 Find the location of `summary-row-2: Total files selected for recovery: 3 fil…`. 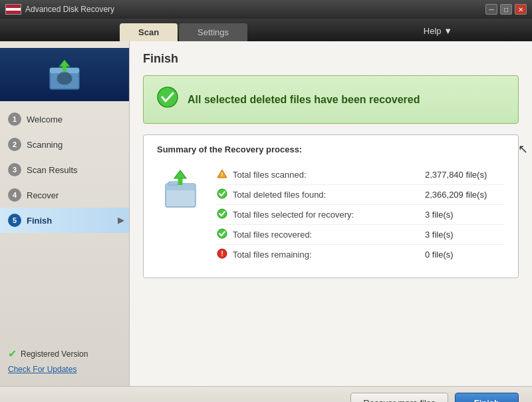

summary-row-2: Total files selected for recovery: 3 fil… is located at coordinates (360, 215).